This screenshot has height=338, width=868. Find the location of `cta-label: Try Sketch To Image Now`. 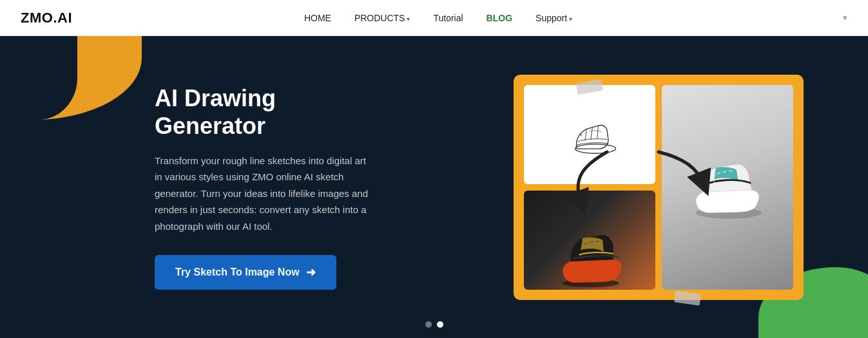

cta-label: Try Sketch To Image Now is located at coordinates (237, 272).